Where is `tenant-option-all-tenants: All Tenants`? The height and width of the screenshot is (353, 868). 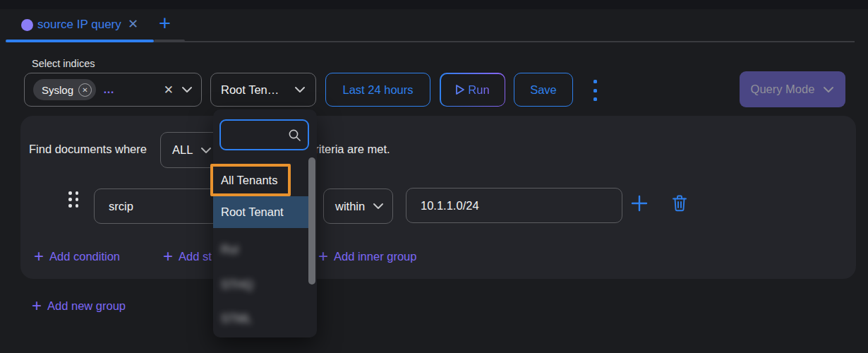 tenant-option-all-tenants: All Tenants is located at coordinates (261, 180).